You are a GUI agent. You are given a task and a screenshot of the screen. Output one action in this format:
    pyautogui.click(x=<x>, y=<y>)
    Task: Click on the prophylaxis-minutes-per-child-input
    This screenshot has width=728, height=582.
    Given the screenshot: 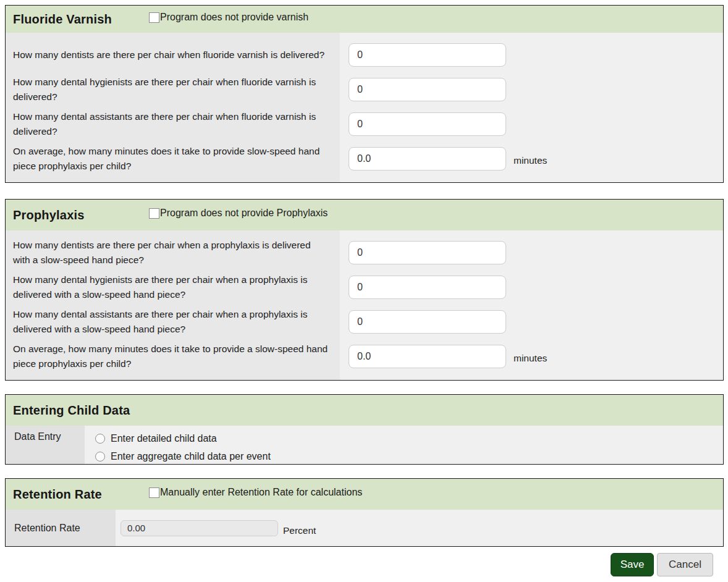 What is the action you would take?
    pyautogui.click(x=428, y=356)
    